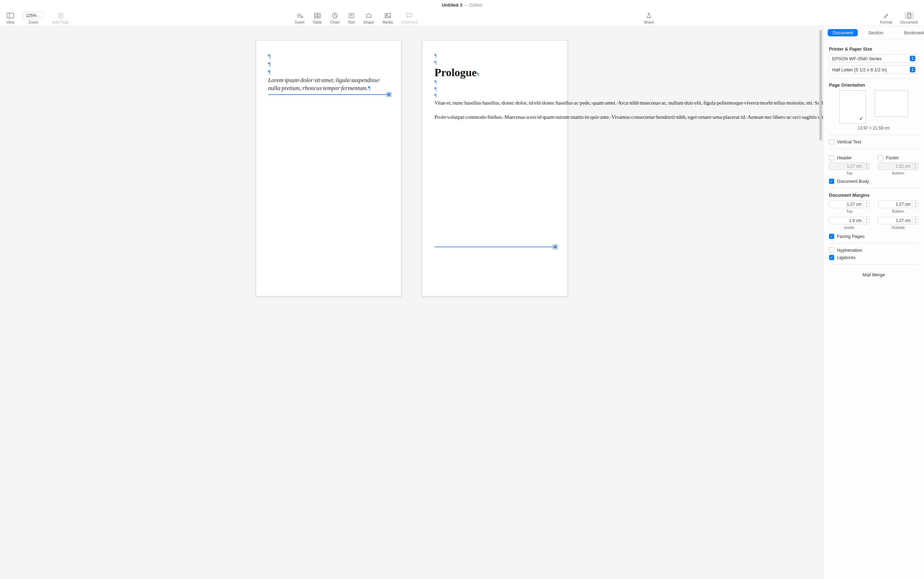  Describe the element at coordinates (876, 33) in the screenshot. I see `tab-section: Section` at that location.